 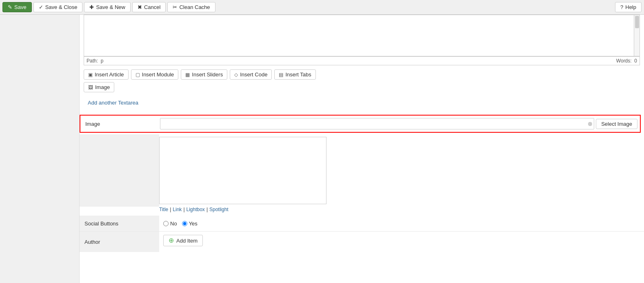 I want to click on caption-spotlight-link: Spotlight, so click(x=219, y=209).